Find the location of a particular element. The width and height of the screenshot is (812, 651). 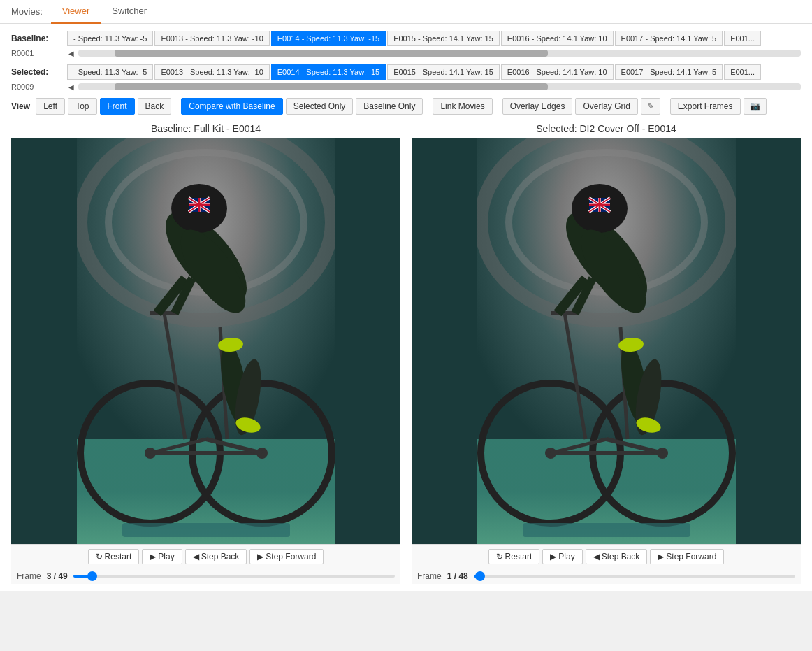

selected-scrollbar is located at coordinates (440, 87).